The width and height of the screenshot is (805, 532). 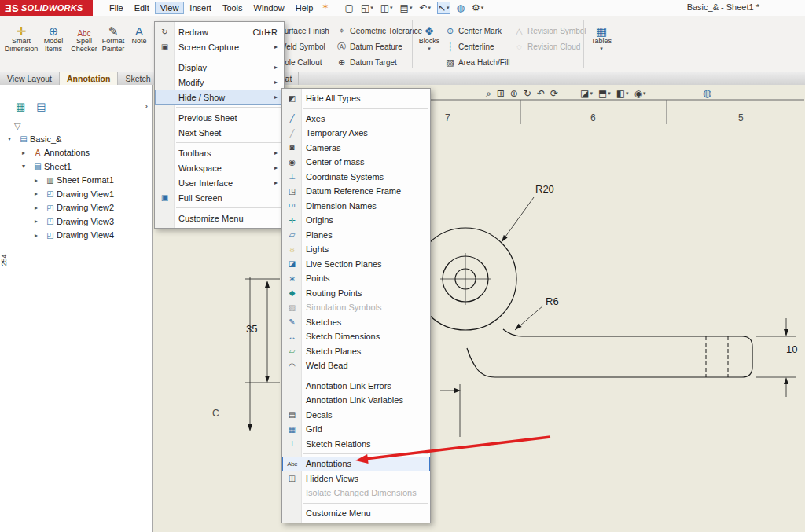 I want to click on menu-item-customize-menu: Customize Menu, so click(x=219, y=218).